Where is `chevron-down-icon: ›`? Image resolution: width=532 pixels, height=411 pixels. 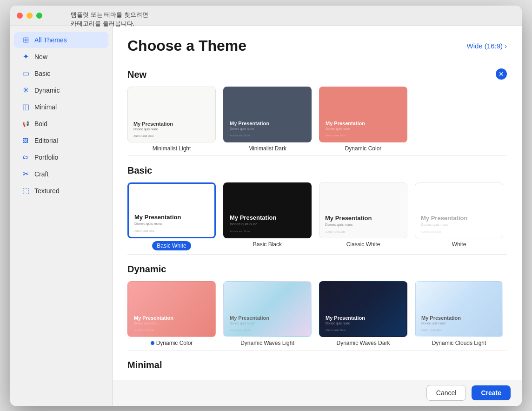 chevron-down-icon: › is located at coordinates (506, 46).